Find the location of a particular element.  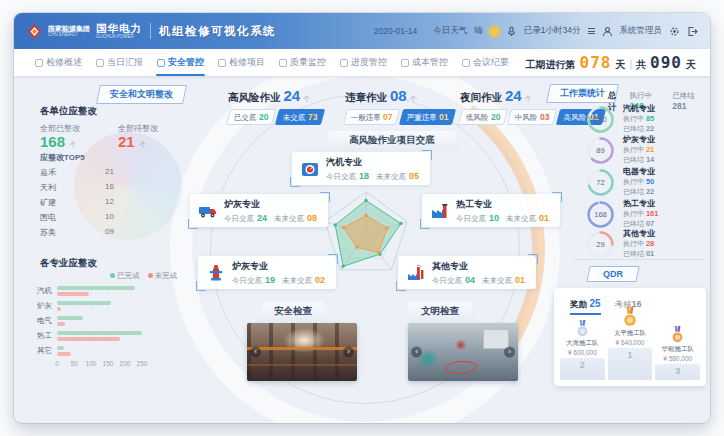

profession-card-ash: 炉灰专业 今日交底24 未来交底08 is located at coordinates (259, 210).